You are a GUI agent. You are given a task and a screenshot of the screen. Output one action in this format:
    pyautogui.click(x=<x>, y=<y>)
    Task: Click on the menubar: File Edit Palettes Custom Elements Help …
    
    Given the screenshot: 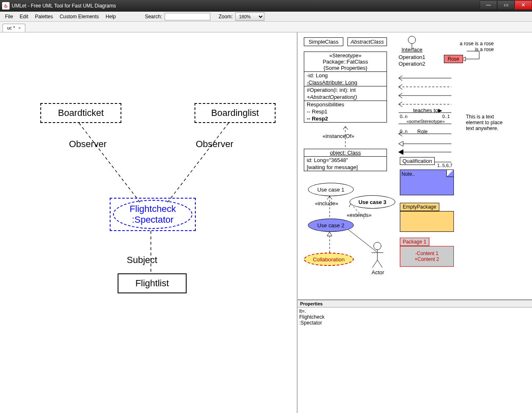 What is the action you would take?
    pyautogui.click(x=266, y=17)
    